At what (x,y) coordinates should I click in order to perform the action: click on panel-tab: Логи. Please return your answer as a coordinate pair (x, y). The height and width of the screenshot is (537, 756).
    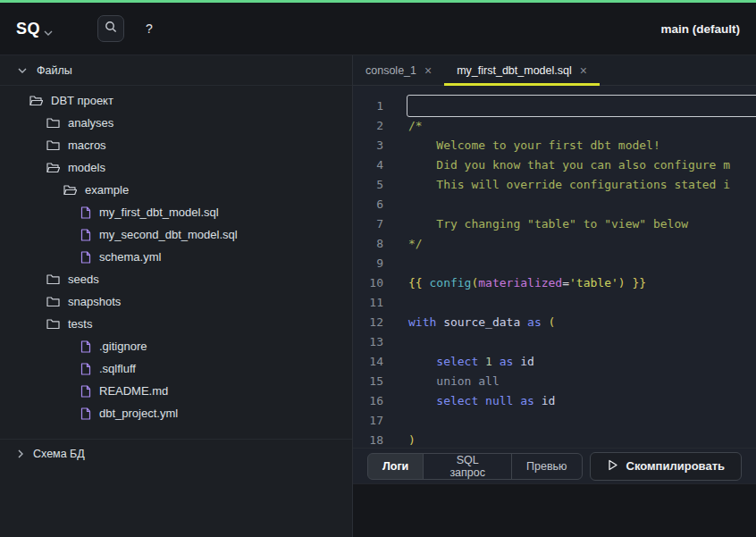
    Looking at the image, I should click on (395, 466).